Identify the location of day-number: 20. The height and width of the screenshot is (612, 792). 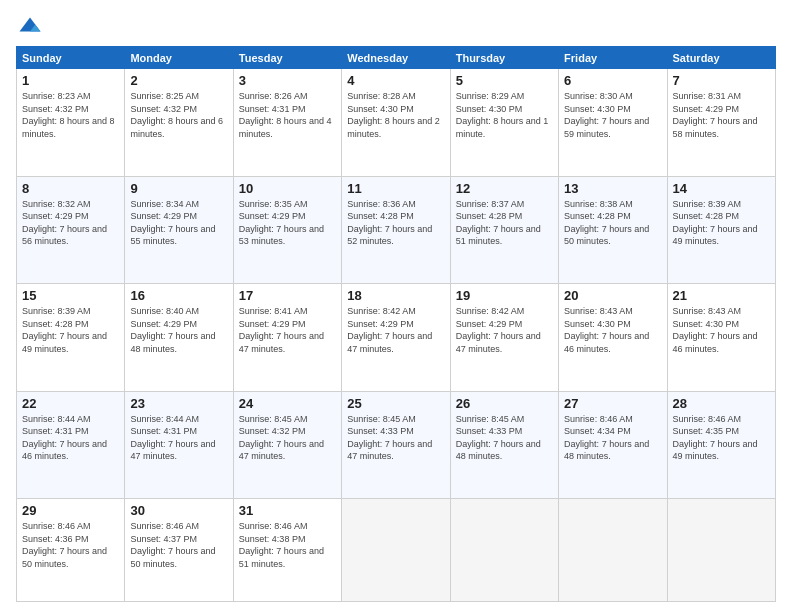
(612, 296).